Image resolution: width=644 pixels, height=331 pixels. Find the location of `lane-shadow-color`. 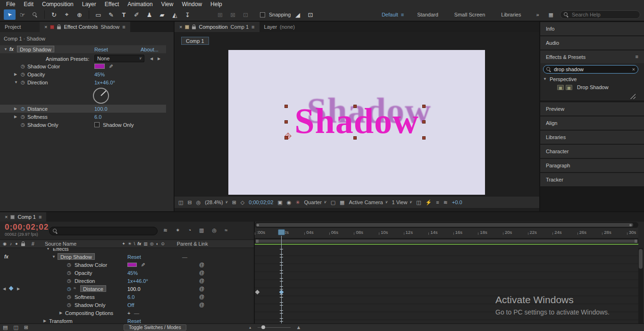

lane-shadow-color is located at coordinates (446, 268).